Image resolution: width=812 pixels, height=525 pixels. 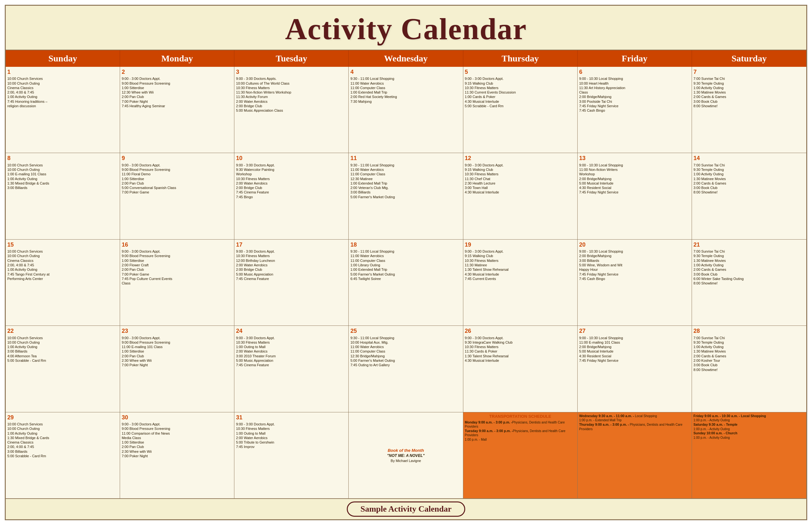 What do you see at coordinates (63, 455) in the screenshot?
I see `day-cell-5-1: 2910:00 Church Services10:00 Church Outi…` at bounding box center [63, 455].